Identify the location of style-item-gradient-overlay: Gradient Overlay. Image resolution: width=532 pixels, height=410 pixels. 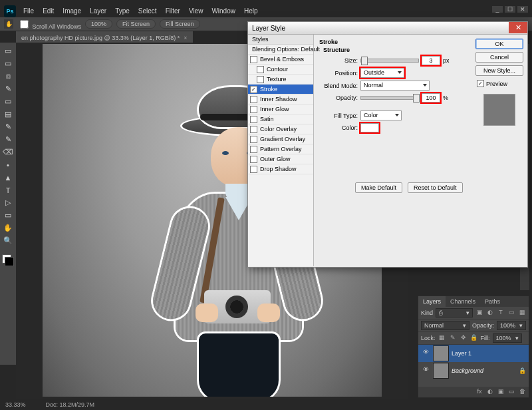
(281, 140).